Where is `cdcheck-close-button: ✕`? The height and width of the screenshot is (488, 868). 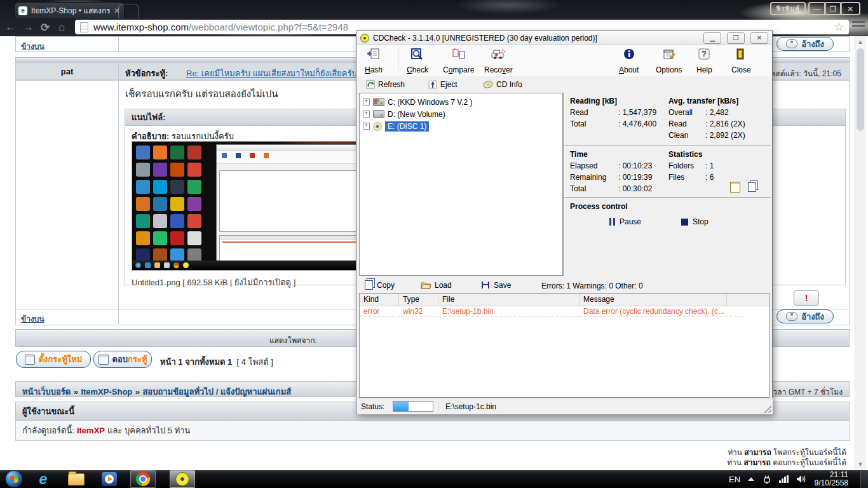 cdcheck-close-button: ✕ is located at coordinates (759, 38).